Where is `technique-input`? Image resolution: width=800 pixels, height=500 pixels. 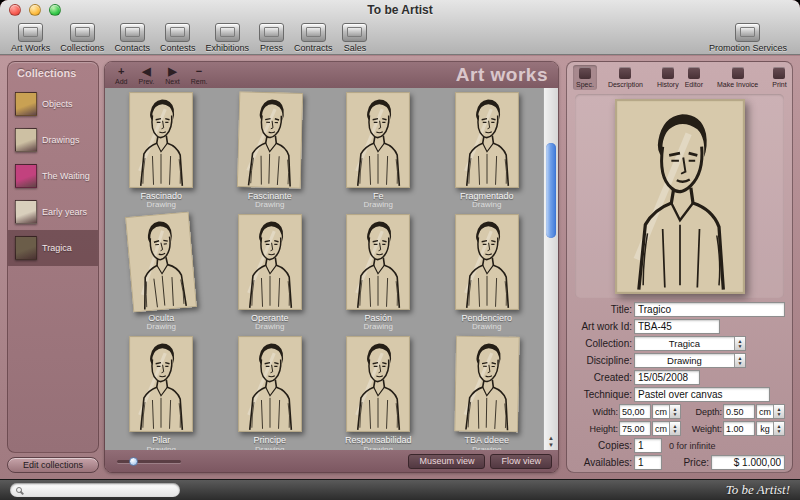 technique-input is located at coordinates (702, 394).